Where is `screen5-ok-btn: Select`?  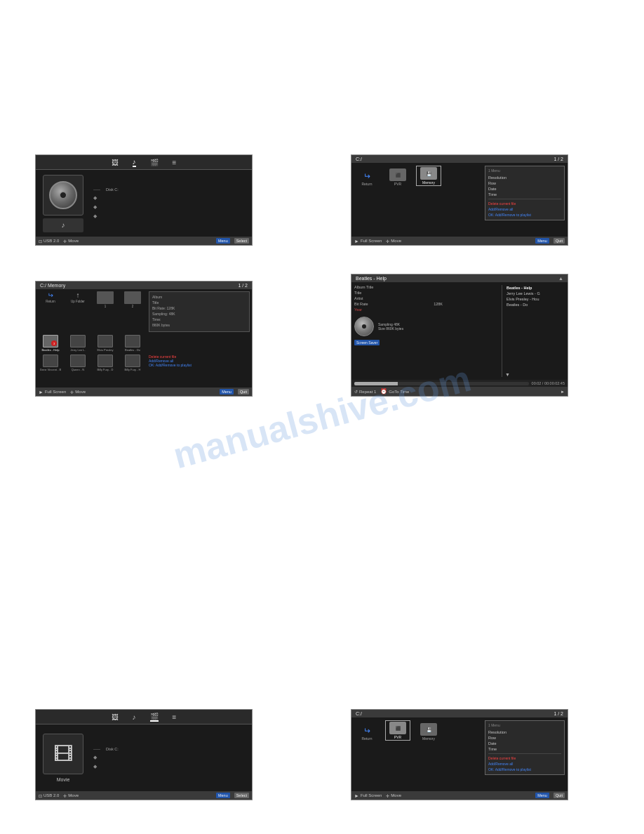 screen5-ok-btn: Select is located at coordinates (241, 795).